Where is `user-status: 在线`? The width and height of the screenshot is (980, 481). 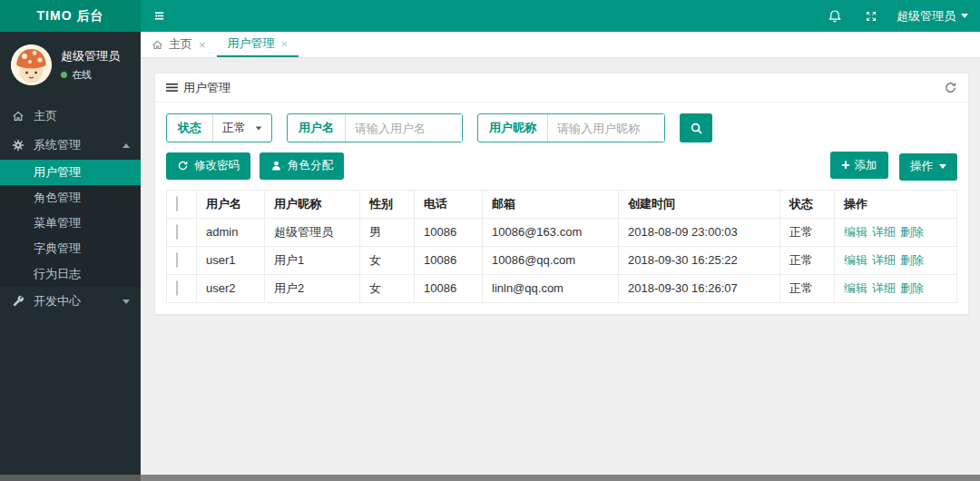 user-status: 在线 is located at coordinates (91, 74).